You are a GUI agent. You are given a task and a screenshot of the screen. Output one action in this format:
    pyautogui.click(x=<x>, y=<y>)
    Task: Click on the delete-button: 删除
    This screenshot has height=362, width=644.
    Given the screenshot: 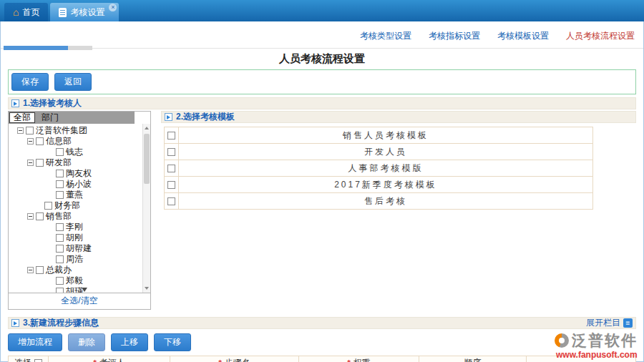 What is the action you would take?
    pyautogui.click(x=87, y=342)
    